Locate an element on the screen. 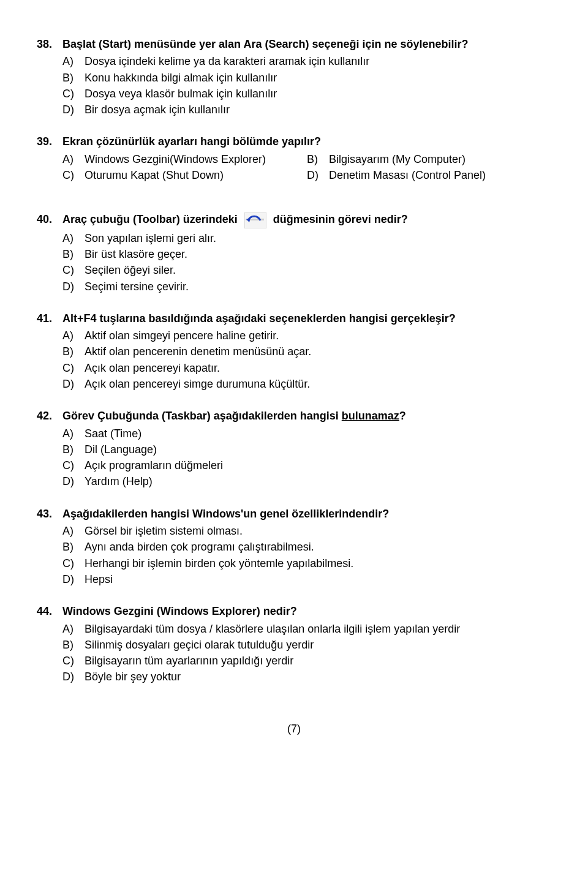  q38-option-d: D) Bir dosya açmak için kullanılır is located at coordinates (307, 110).